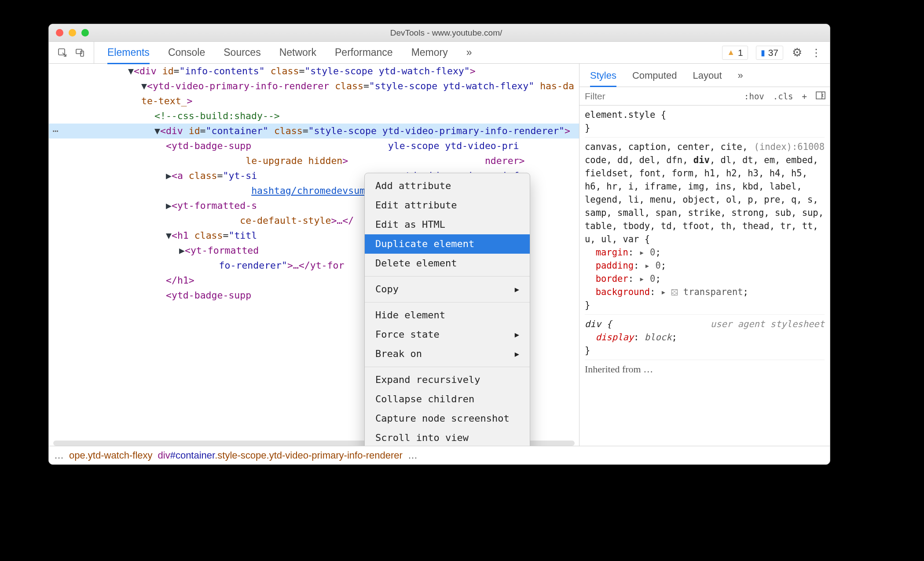  What do you see at coordinates (754, 96) in the screenshot?
I see `hov-toggle: :hov` at bounding box center [754, 96].